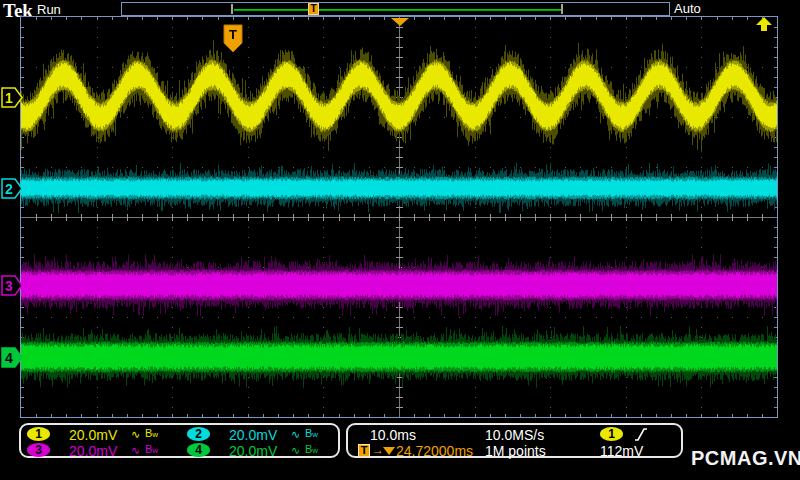 Image resolution: width=800 pixels, height=480 pixels. What do you see at coordinates (198, 434) in the screenshot?
I see `channel2-badge: 2` at bounding box center [198, 434].